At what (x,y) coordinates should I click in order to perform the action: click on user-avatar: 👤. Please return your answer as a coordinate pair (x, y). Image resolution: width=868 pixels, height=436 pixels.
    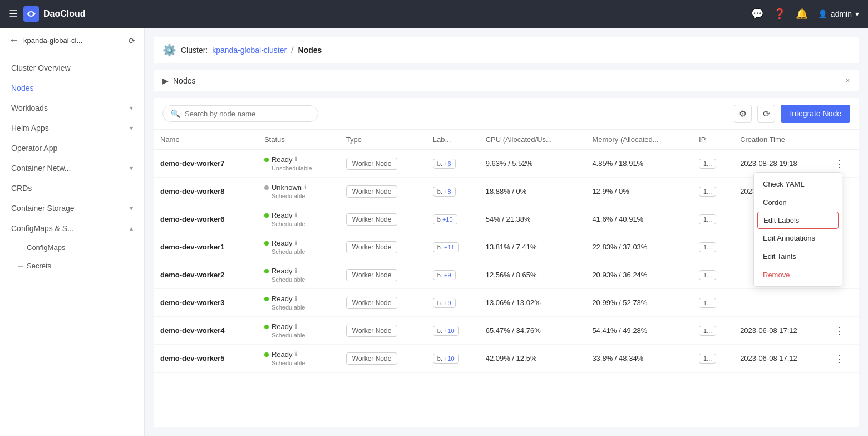
    Looking at the image, I should click on (822, 14).